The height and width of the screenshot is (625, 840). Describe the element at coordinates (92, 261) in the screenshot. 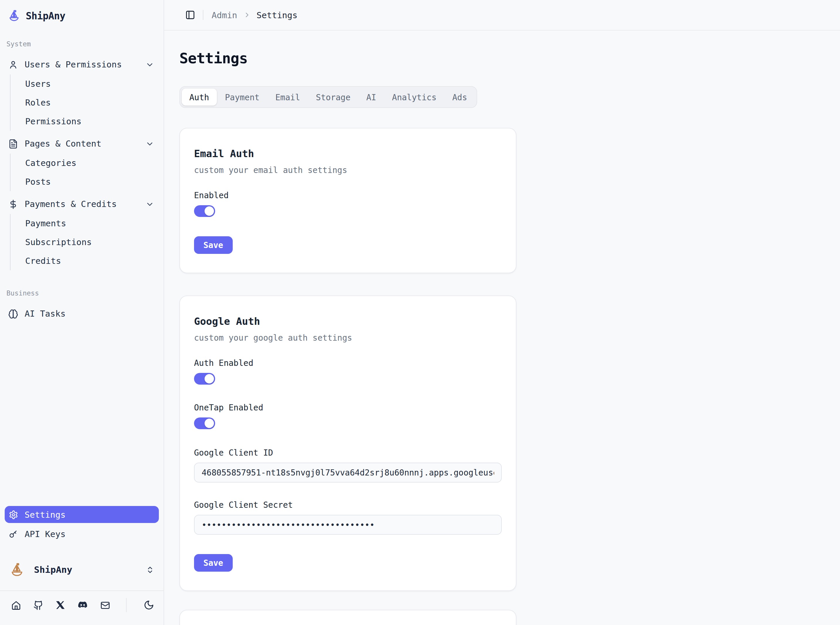

I see `sidebar-item-credits: Credits` at that location.